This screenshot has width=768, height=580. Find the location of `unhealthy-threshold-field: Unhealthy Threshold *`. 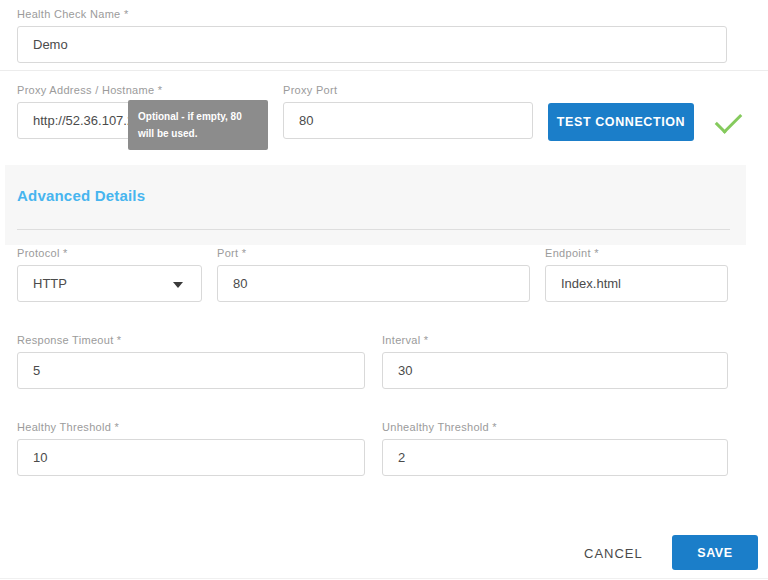

unhealthy-threshold-field: Unhealthy Threshold * is located at coordinates (555, 448).